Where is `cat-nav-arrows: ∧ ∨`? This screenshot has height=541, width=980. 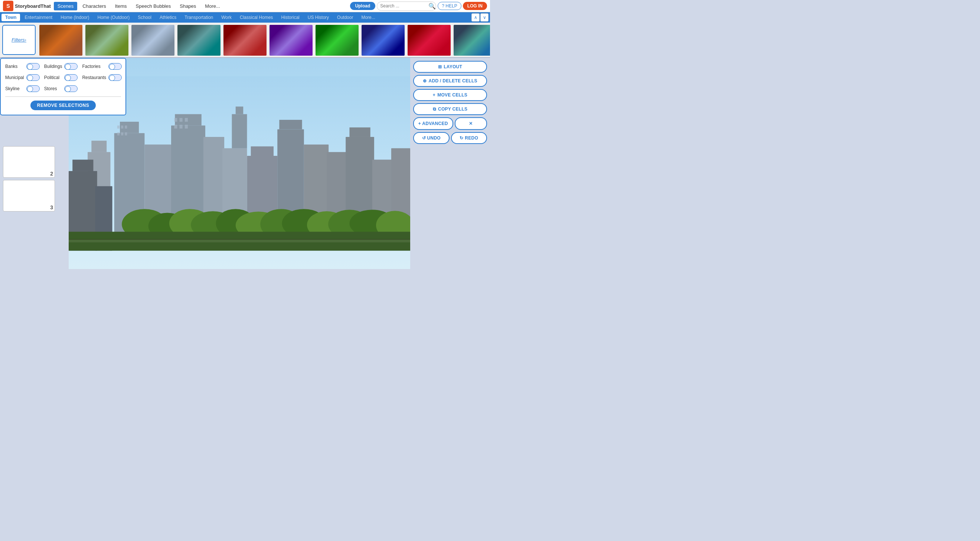
cat-nav-arrows: ∧ ∨ is located at coordinates (480, 17).